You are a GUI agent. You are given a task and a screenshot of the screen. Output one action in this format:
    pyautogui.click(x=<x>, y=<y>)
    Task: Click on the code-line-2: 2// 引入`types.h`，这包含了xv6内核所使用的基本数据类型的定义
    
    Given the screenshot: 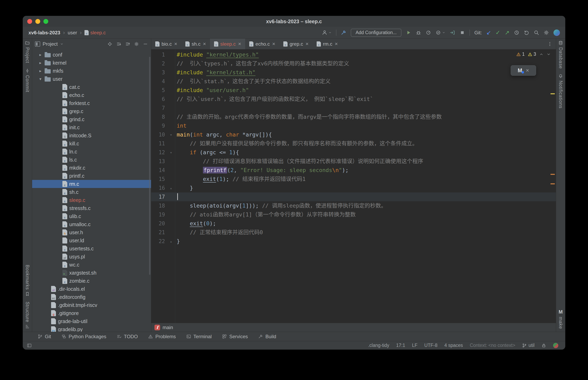 What is the action you would take?
    pyautogui.click(x=354, y=64)
    